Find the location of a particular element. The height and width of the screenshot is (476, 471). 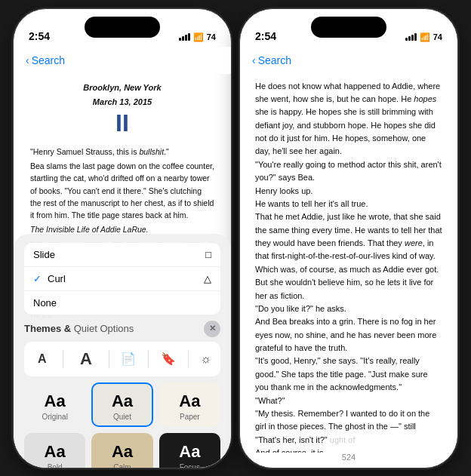

right-para-6: But she wouldn't believe him, so he lets… is located at coordinates (349, 290).